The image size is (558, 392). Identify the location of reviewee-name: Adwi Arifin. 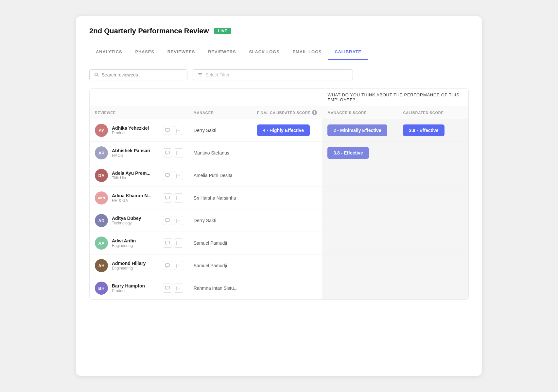
(124, 241).